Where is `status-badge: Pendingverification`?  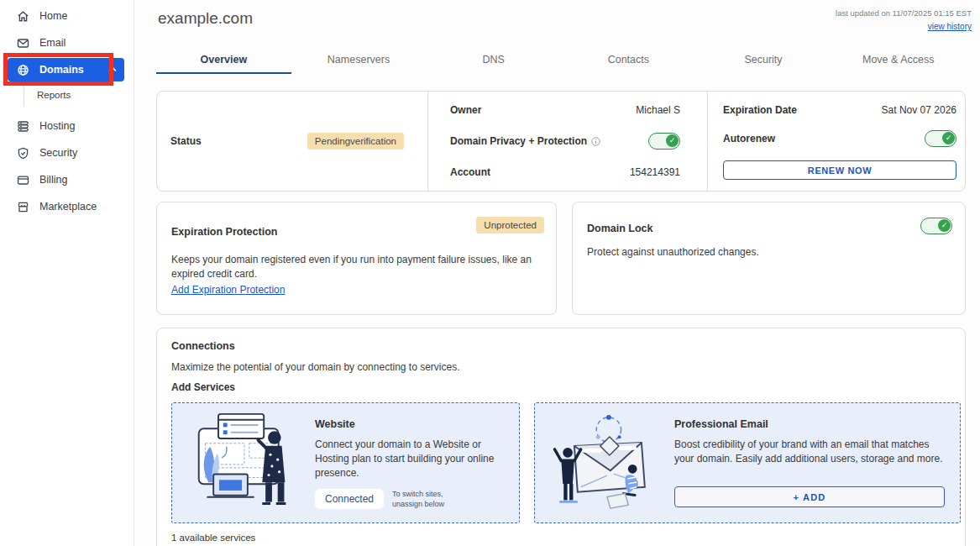 status-badge: Pendingverification is located at coordinates (356, 141).